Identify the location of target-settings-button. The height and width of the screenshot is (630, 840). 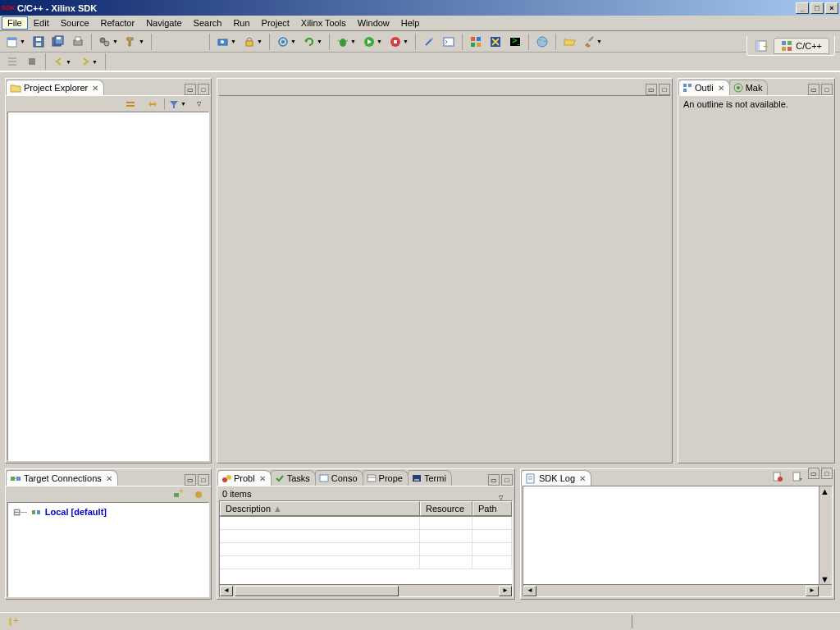
(199, 495).